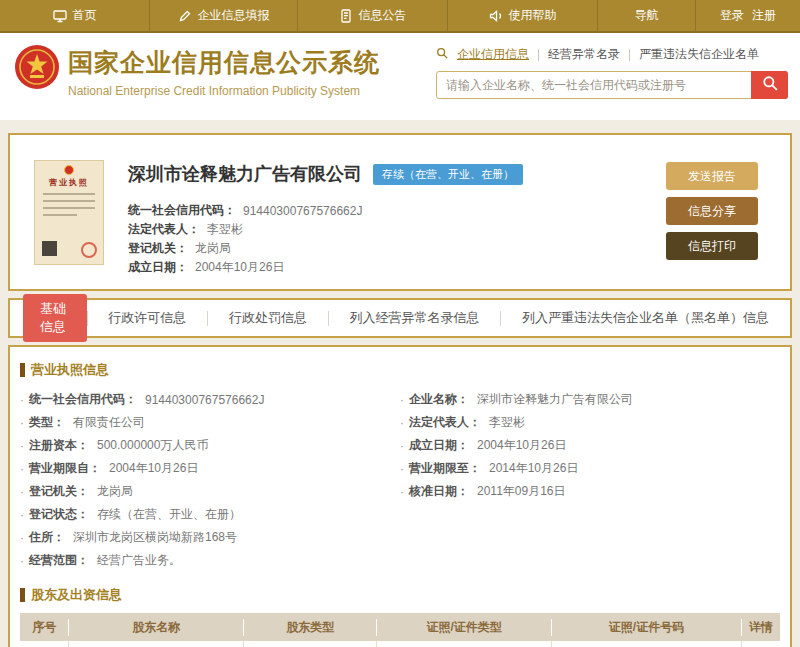 The height and width of the screenshot is (647, 800). What do you see at coordinates (155, 538) in the screenshot?
I see `info-value: 深圳市龙岗区横岗坳新路168号` at bounding box center [155, 538].